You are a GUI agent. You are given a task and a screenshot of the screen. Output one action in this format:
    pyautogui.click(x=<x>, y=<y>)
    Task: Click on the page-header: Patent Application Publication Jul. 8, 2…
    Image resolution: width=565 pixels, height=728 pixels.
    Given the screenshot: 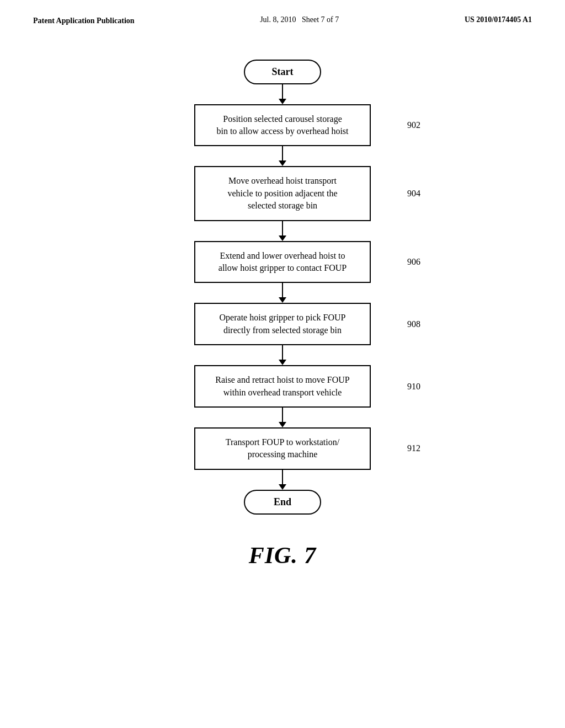 What is the action you would take?
    pyautogui.click(x=282, y=13)
    